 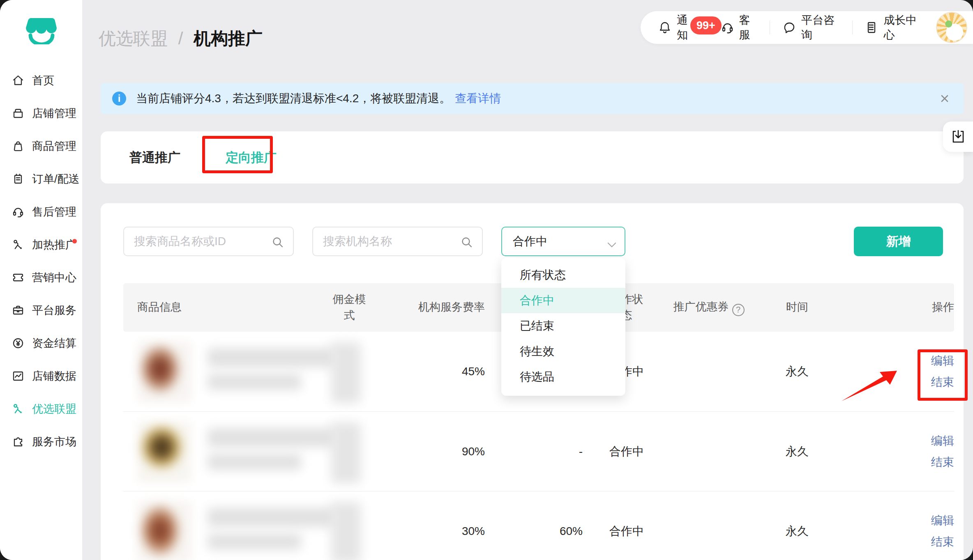 What do you see at coordinates (676, 28) in the screenshot?
I see `notification-button: 通知 99+` at bounding box center [676, 28].